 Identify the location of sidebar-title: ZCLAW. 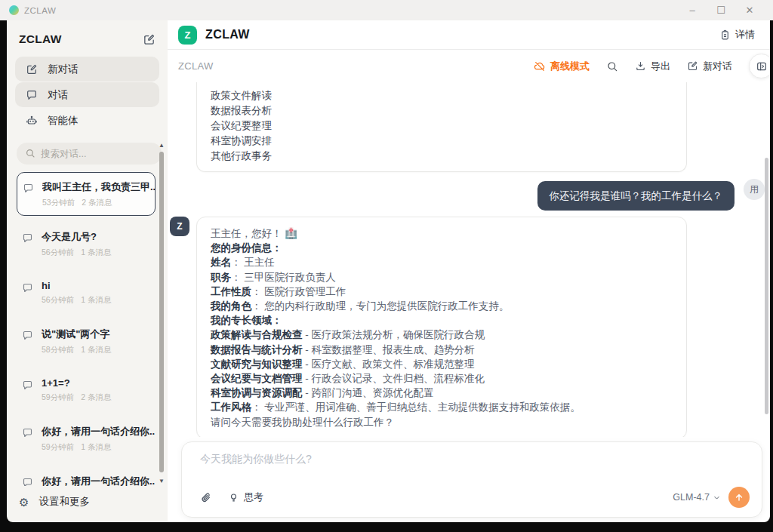
(41, 39).